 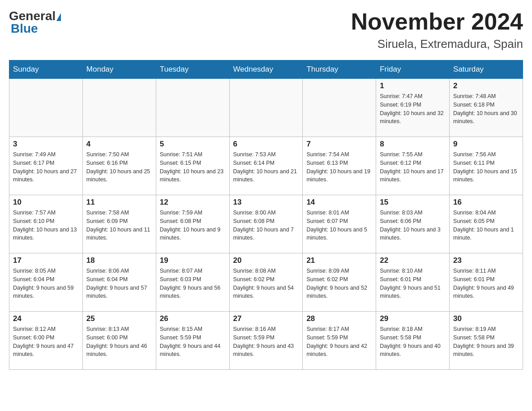 What do you see at coordinates (46, 283) in the screenshot?
I see `calendar-day-cell: 17Sunrise: 8:05 AMSunset: 6:04 PMDayligh…` at bounding box center [46, 283].